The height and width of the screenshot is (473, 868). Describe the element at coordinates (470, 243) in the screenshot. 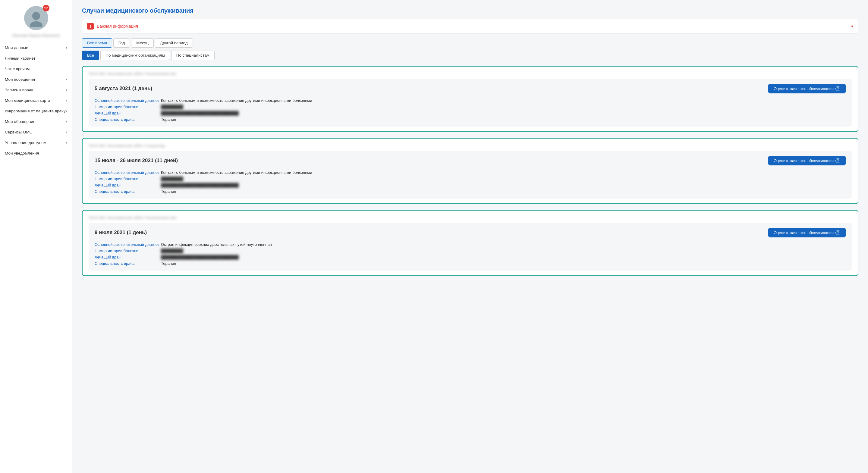

I see `case-card: ГБУЗ МО «Коломенская ЦРБ» Поликлиника №2…` at that location.